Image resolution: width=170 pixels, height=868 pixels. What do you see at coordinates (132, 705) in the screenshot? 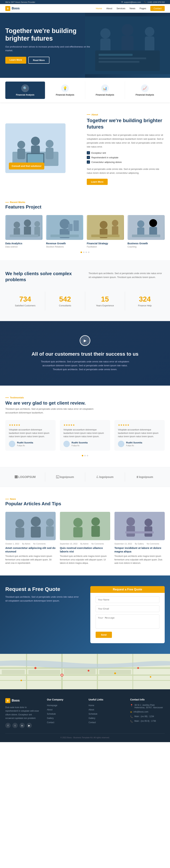
I see `address-icon: 📍` at bounding box center [132, 705].